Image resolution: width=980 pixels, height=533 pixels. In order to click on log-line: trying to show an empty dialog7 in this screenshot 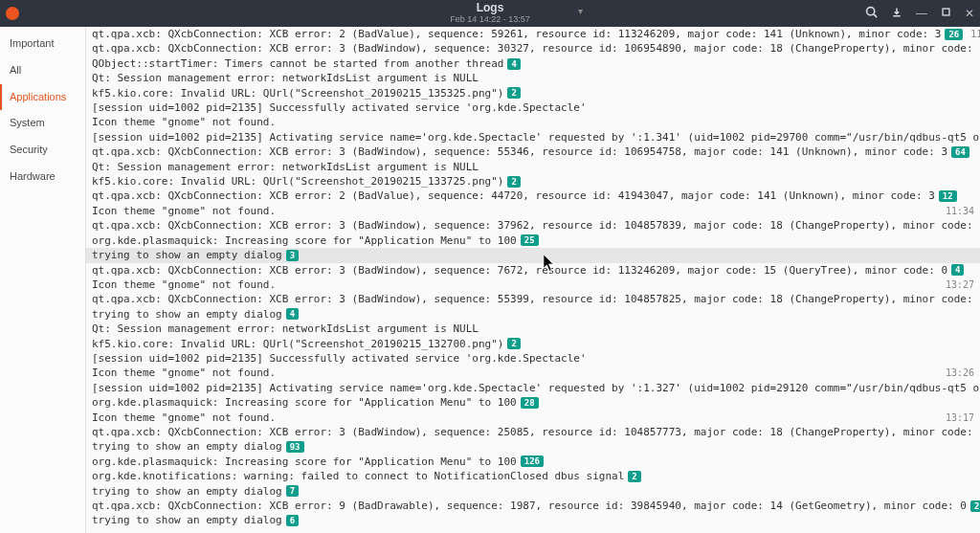, I will do `click(533, 492)`.